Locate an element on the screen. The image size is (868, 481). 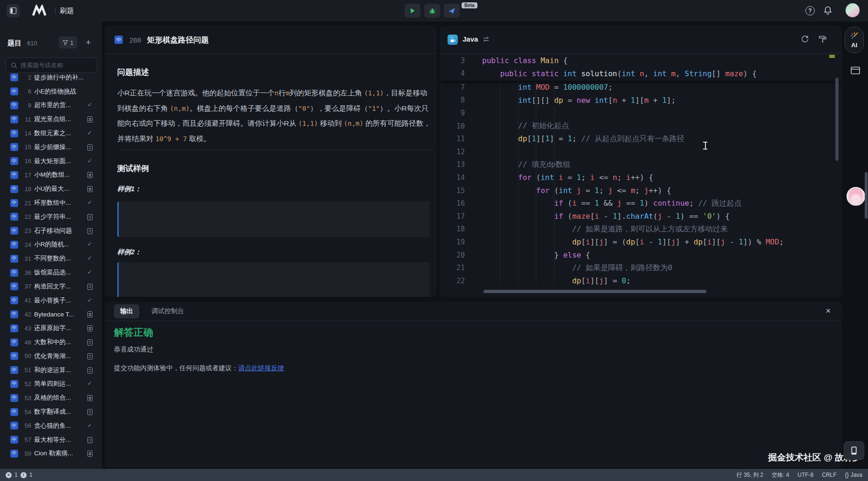
code-line: 9 is located at coordinates (641, 113).